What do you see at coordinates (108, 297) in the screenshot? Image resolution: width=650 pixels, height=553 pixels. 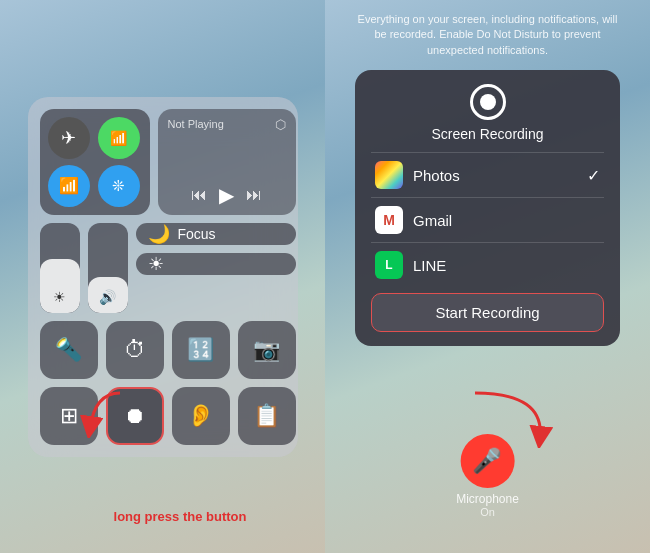 I see `volume-icon: 🔊` at bounding box center [108, 297].